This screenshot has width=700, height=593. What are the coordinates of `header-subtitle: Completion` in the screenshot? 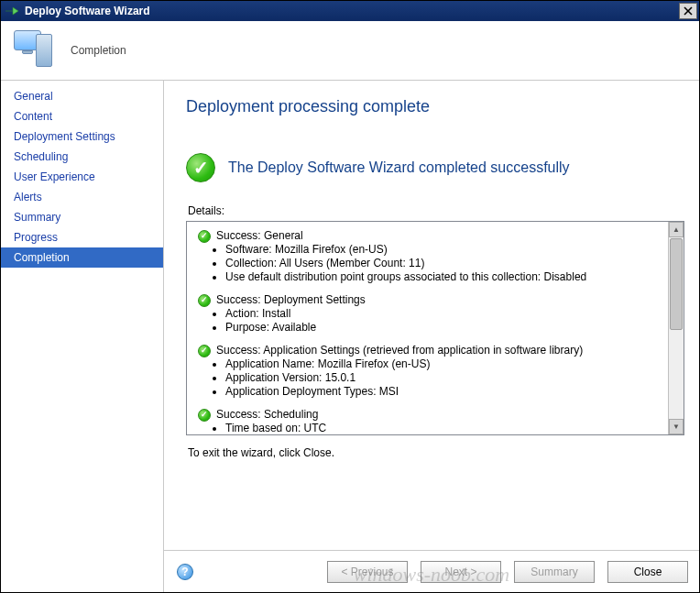 It's located at (99, 50).